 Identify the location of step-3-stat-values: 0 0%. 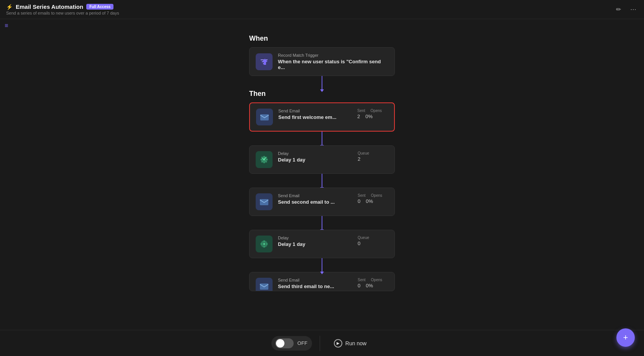
(373, 201).